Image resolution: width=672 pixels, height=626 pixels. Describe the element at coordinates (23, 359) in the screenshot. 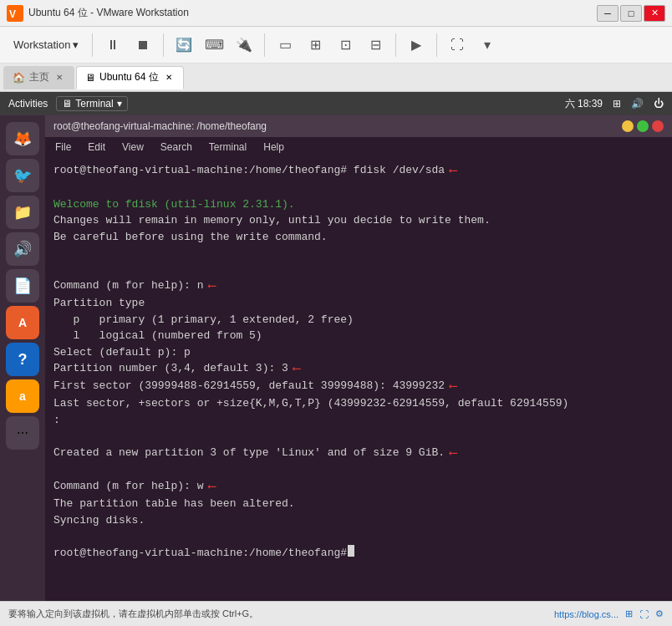

I see `help-icon: ?` at that location.